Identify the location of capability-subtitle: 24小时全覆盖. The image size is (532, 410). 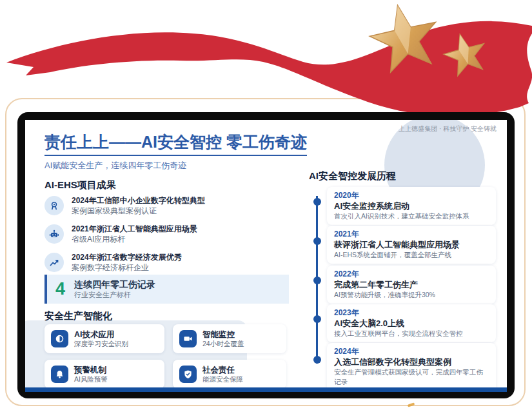
(223, 344).